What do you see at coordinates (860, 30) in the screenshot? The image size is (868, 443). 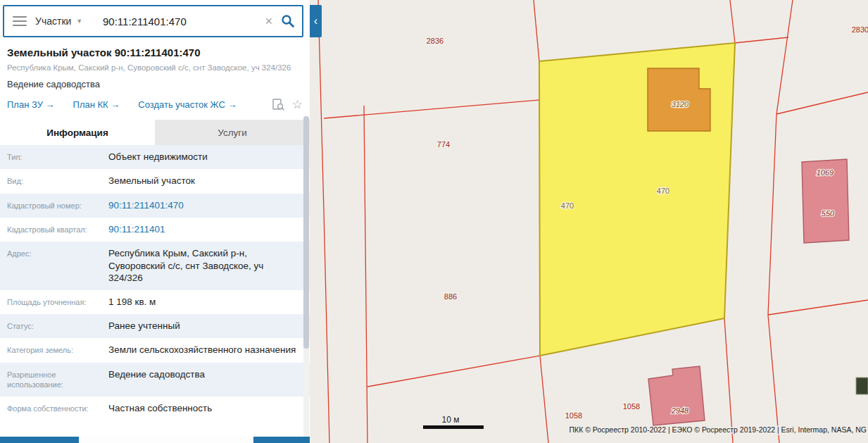 I see `parcel-label: 2830` at bounding box center [860, 30].